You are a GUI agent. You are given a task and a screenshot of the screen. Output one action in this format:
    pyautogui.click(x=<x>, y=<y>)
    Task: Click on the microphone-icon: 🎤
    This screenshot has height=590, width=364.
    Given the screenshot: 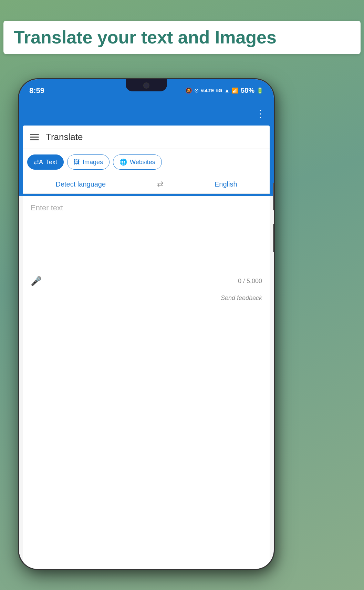 What is the action you would take?
    pyautogui.click(x=36, y=281)
    